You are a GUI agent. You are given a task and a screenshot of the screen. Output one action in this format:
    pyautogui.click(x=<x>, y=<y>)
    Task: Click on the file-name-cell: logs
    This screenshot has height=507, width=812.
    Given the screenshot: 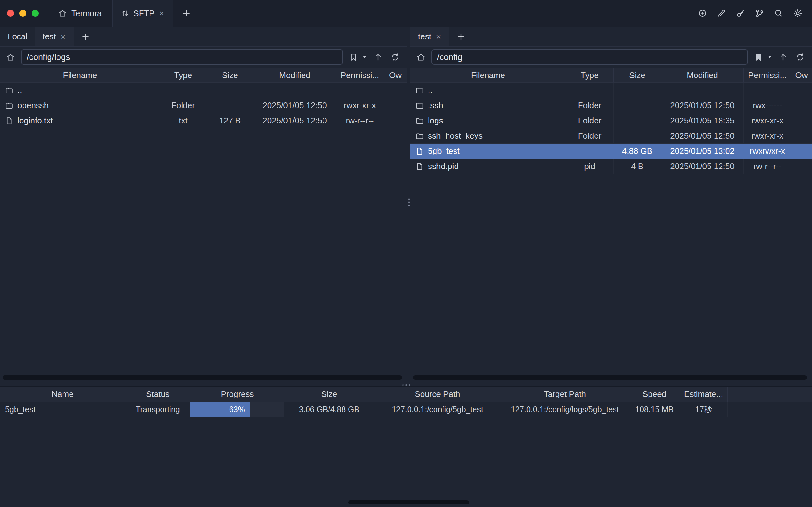 What is the action you would take?
    pyautogui.click(x=488, y=121)
    